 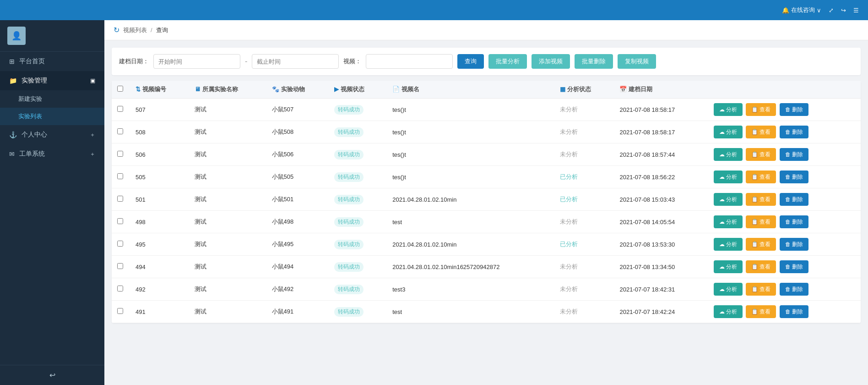 What do you see at coordinates (295, 61) in the screenshot?
I see `end-date-input` at bounding box center [295, 61].